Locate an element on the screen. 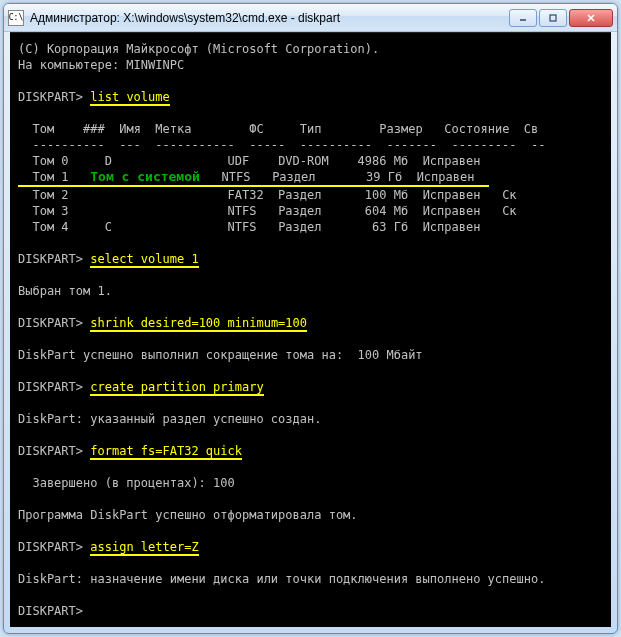  computer-line: На компьютере: MINWINPC is located at coordinates (310, 65).